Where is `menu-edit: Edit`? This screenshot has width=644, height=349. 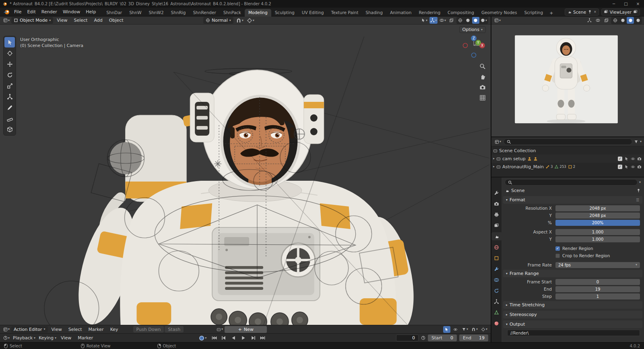
menu-edit: Edit is located at coordinates (31, 12).